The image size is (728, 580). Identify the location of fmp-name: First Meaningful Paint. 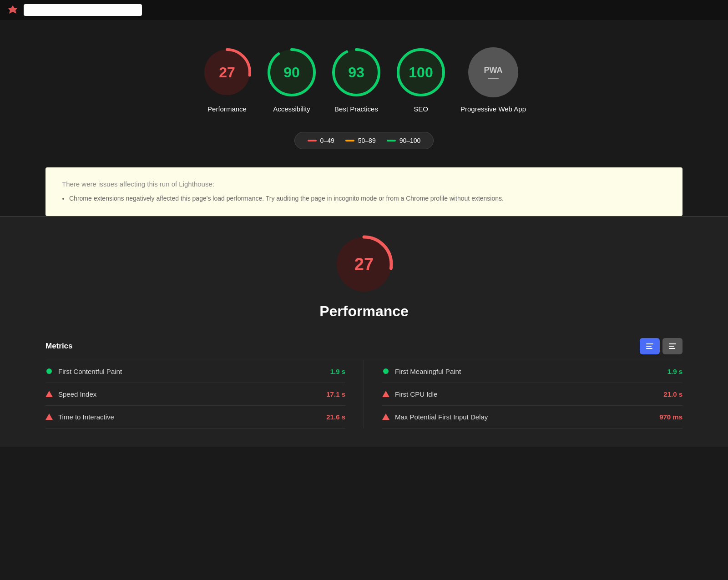
(428, 371).